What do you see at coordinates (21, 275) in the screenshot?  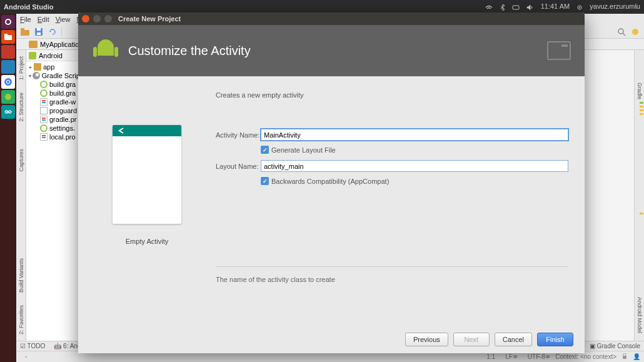 I see `tool-build-variants: Build Variants` at bounding box center [21, 275].